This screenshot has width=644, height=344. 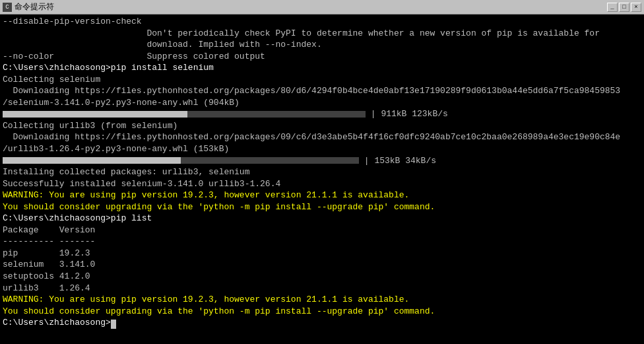 I want to click on terminal-line: selenium 3.141.0, so click(x=322, y=265).